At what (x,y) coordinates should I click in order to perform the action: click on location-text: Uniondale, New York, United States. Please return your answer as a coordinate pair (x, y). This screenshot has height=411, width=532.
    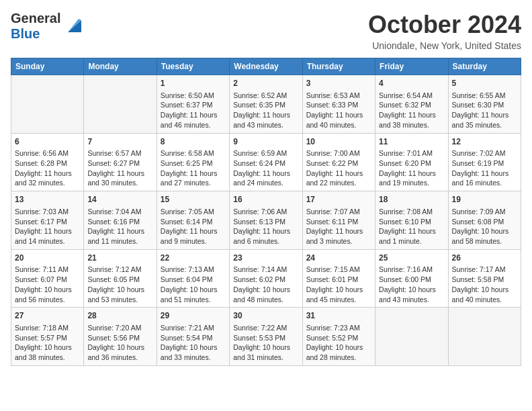
    Looking at the image, I should click on (445, 46).